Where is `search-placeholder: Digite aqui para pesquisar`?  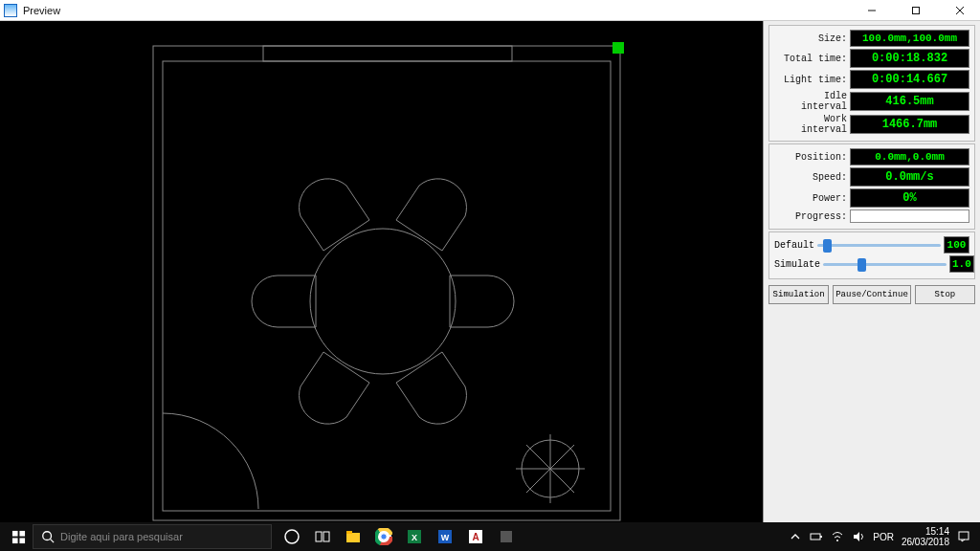
search-placeholder: Digite aqui para pesquisar is located at coordinates (122, 537).